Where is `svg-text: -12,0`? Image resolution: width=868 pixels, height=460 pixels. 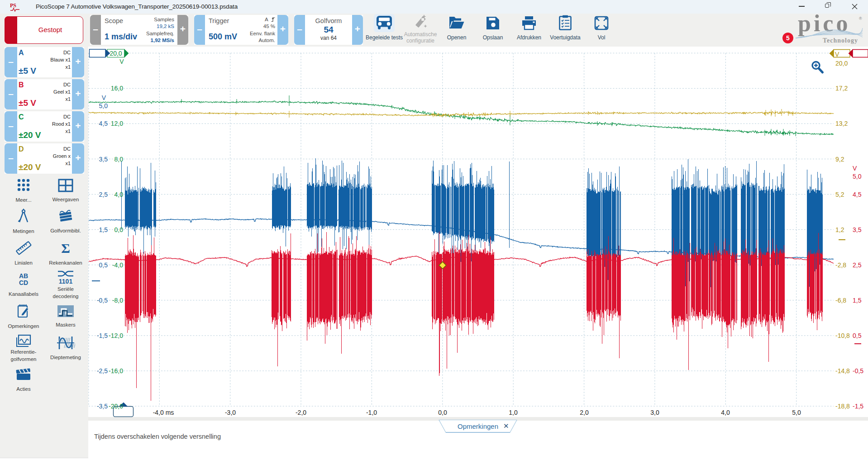
svg-text: -12,0 is located at coordinates (116, 336).